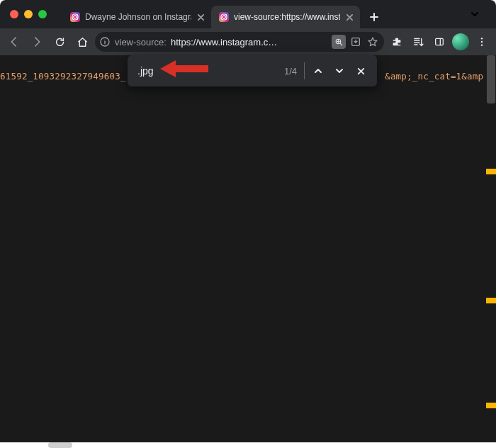  Describe the element at coordinates (105, 42) in the screenshot. I see `site-info-icon` at that location.